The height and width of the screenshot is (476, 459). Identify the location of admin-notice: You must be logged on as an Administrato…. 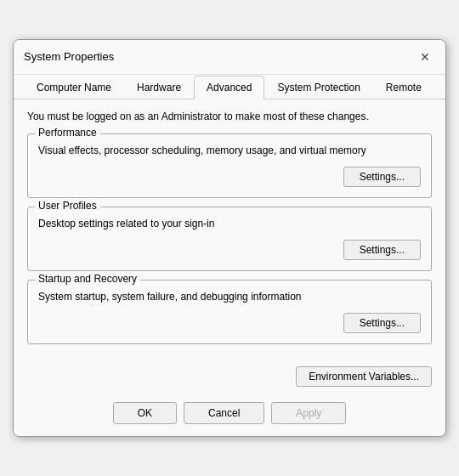
(230, 117).